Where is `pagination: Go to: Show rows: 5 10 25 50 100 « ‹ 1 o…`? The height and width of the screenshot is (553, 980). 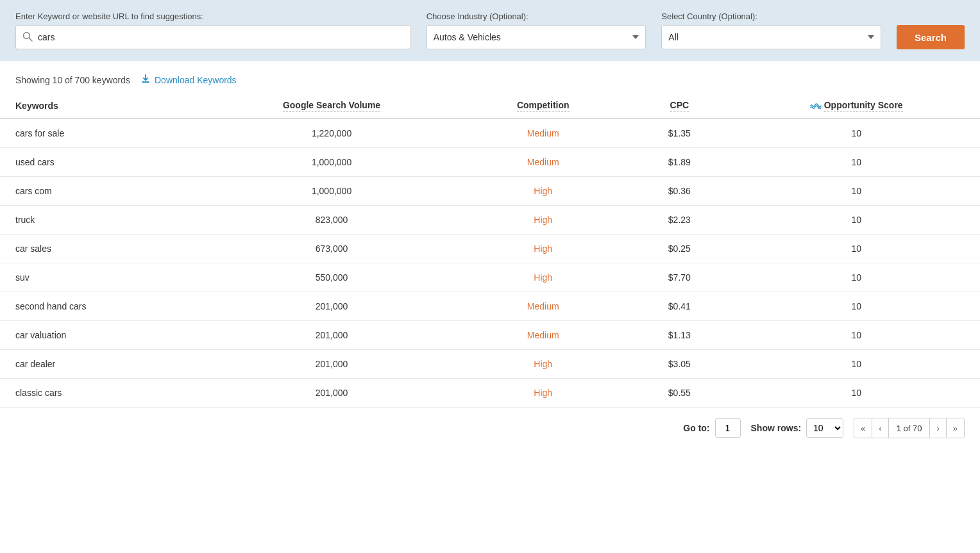 pagination: Go to: Show rows: 5 10 25 50 100 « ‹ 1 o… is located at coordinates (490, 428).